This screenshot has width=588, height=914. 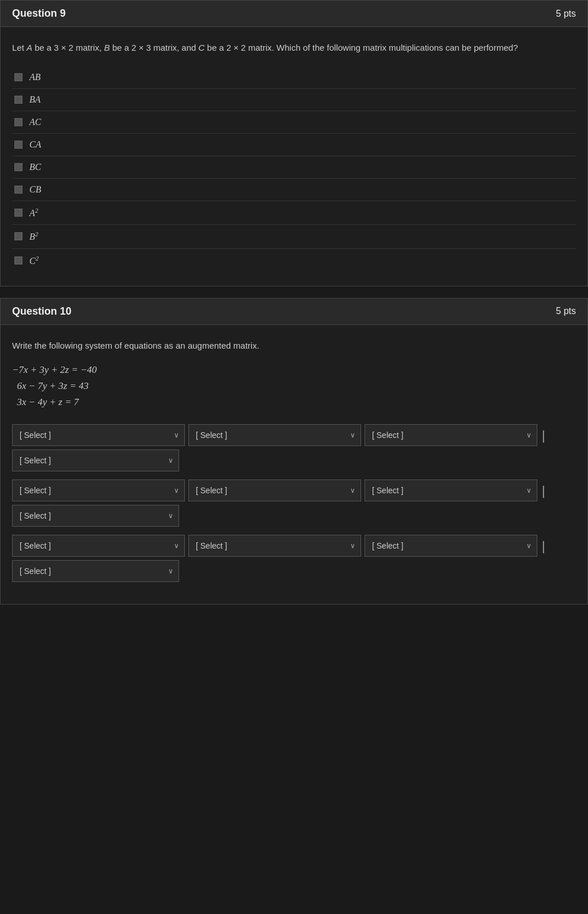 I want to click on checkbox-B2, so click(x=18, y=236).